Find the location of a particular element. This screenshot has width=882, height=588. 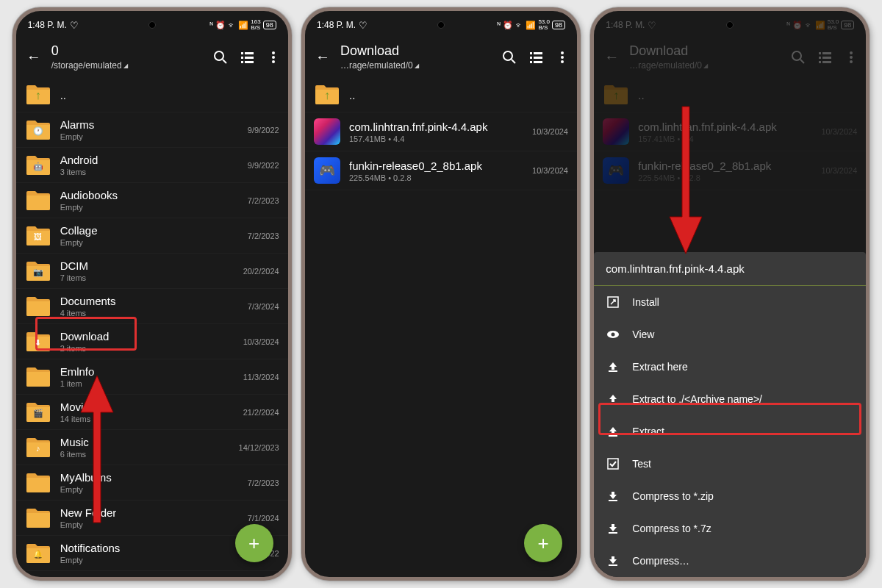

folder-row: 🎬 Movies 14 items 21/2/2024 is located at coordinates (152, 412).